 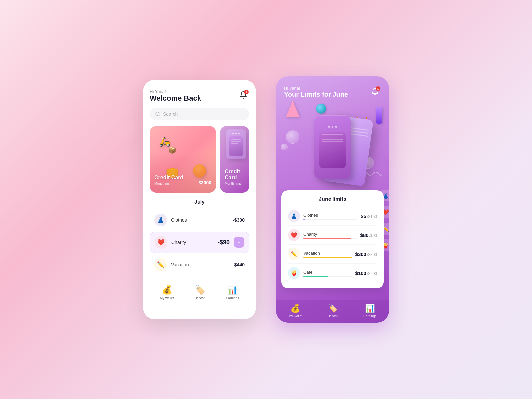 What do you see at coordinates (161, 265) in the screenshot?
I see `vacation-icon: ✏️` at bounding box center [161, 265].